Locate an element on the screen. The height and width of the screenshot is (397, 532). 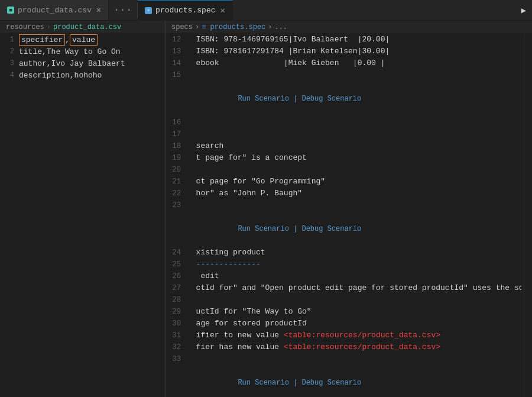
breadcrumb-sep2: › is located at coordinates (197, 27).